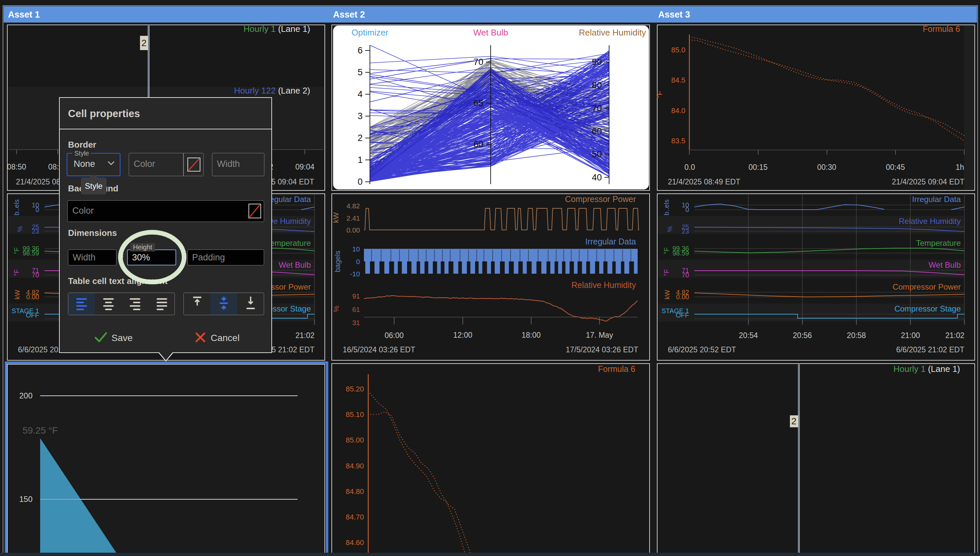 This screenshot has height=556, width=980. I want to click on svg-text: Formula 6, so click(617, 369).